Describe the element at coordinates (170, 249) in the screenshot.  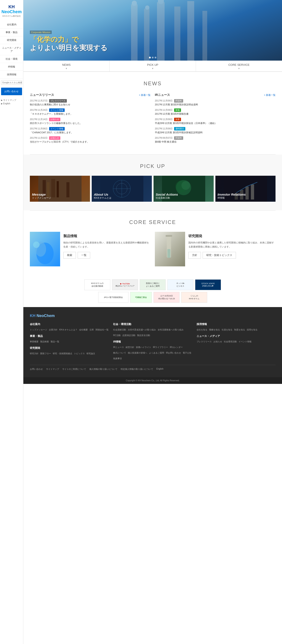
I see `core-research-image` at that location.